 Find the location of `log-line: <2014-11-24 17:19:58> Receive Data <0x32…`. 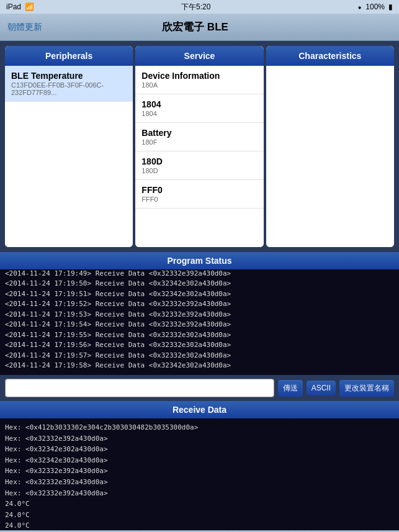

log-line: <2014-11-24 17:19:58> Receive Data <0x32… is located at coordinates (200, 366).